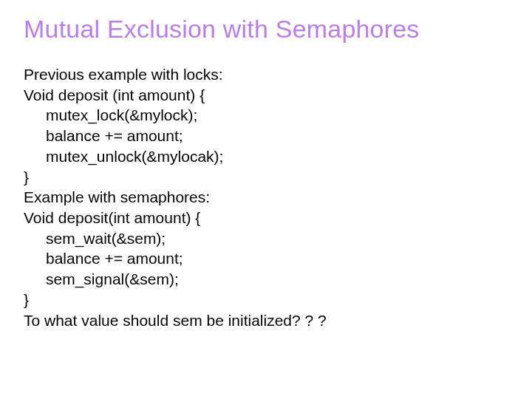  What do you see at coordinates (266, 75) in the screenshot?
I see `body-line: Previous example with locks:` at bounding box center [266, 75].